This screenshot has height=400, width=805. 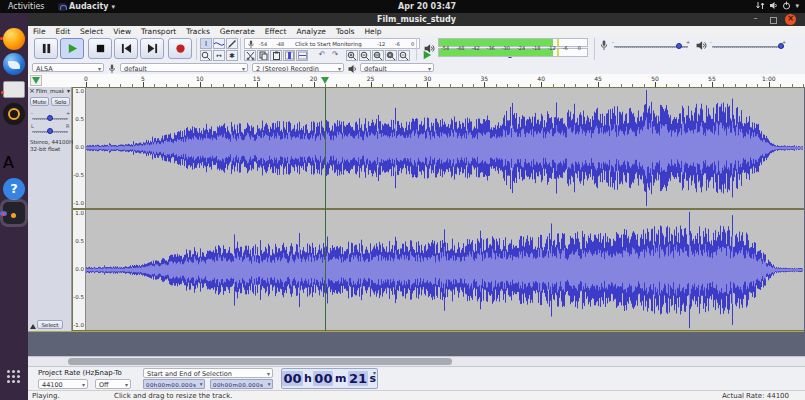 I want to click on skip-to-end-button, so click(x=152, y=48).